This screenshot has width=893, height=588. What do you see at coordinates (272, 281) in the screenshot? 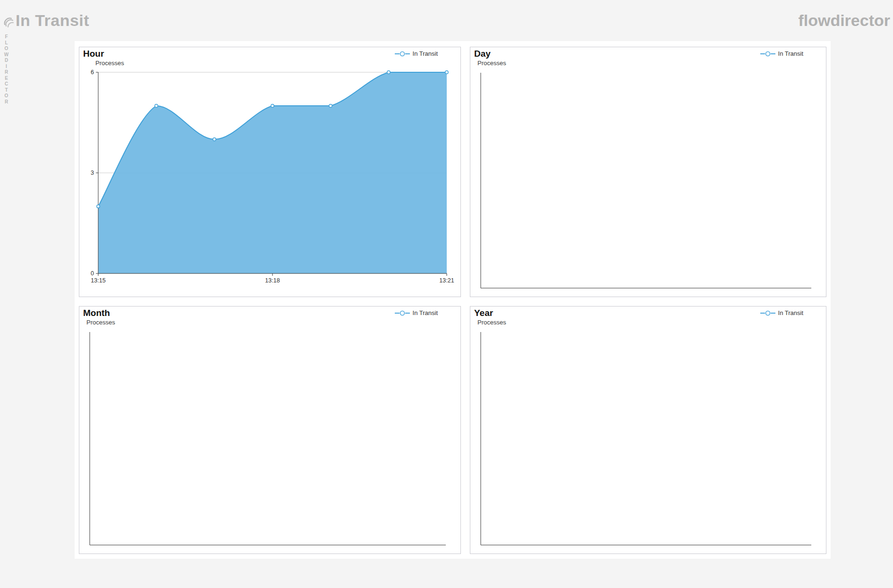
I see `svg-text: 13:18` at bounding box center [272, 281].